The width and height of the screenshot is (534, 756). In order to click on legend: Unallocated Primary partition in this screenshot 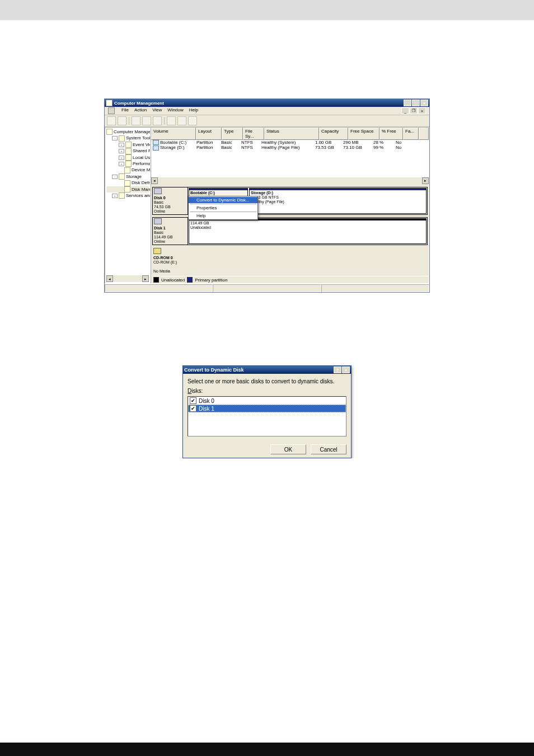, I will do `click(290, 280)`.